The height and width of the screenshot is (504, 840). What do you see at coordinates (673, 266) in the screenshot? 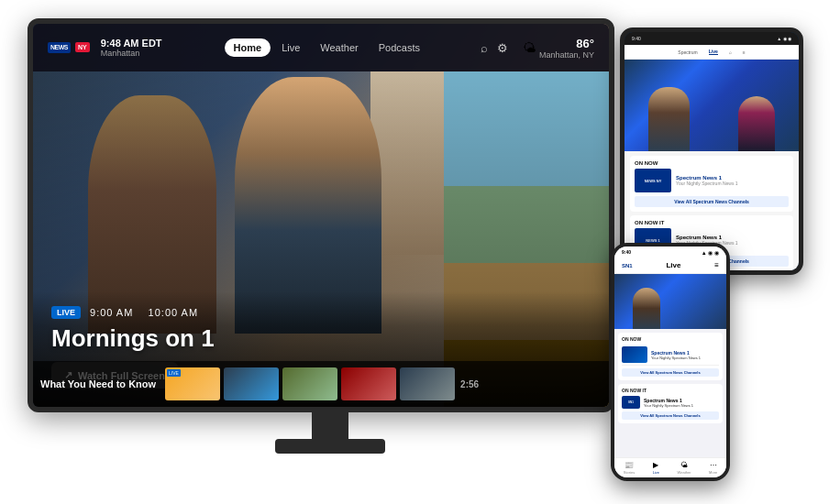
I see `phone-nav-title: Live` at bounding box center [673, 266].